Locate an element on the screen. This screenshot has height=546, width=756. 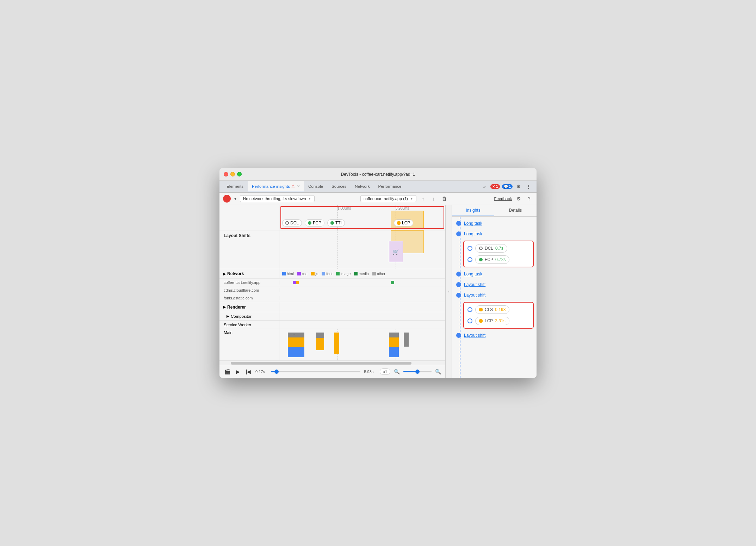
gear-icon: ⚙ is located at coordinates (519, 199).